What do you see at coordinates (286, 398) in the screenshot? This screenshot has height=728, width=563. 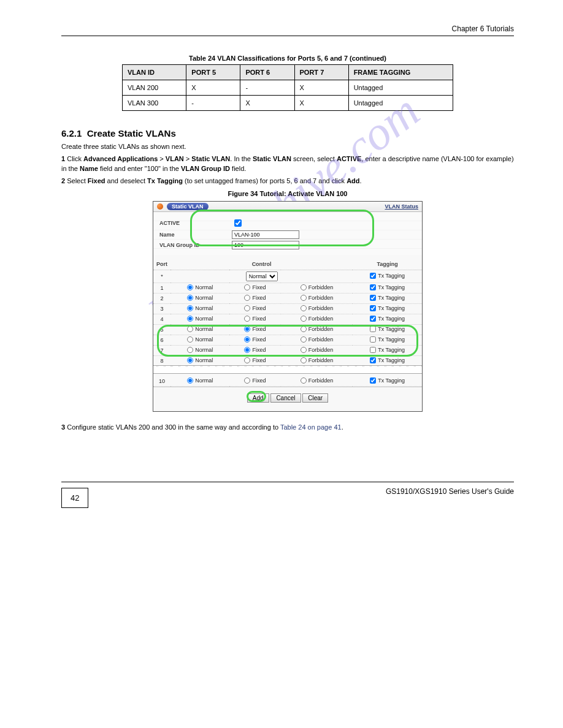 I see `cancel-button: Cancel` at bounding box center [286, 398].